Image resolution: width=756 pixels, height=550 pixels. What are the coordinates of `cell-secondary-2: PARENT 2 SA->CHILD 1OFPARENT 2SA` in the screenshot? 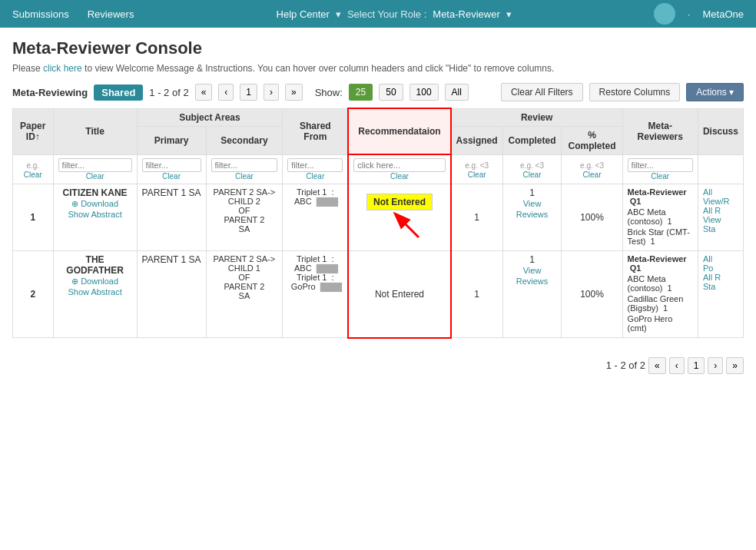 It's located at (244, 295).